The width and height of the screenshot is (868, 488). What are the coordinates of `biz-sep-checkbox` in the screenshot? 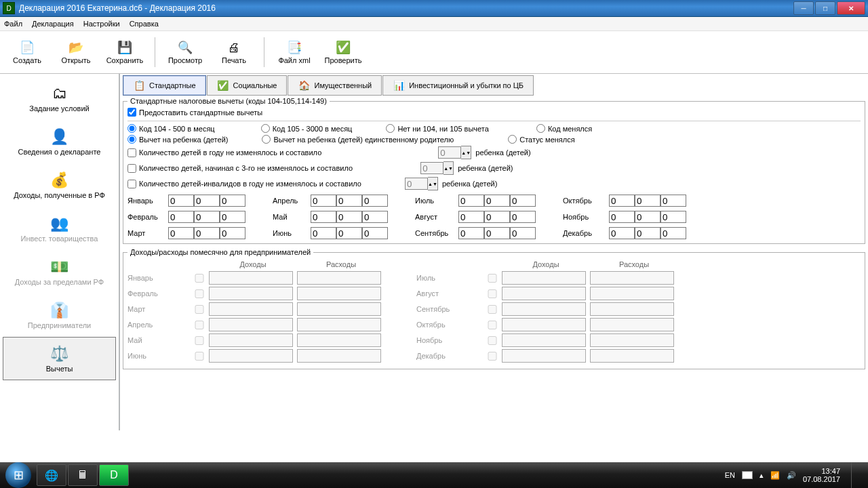 It's located at (492, 309).